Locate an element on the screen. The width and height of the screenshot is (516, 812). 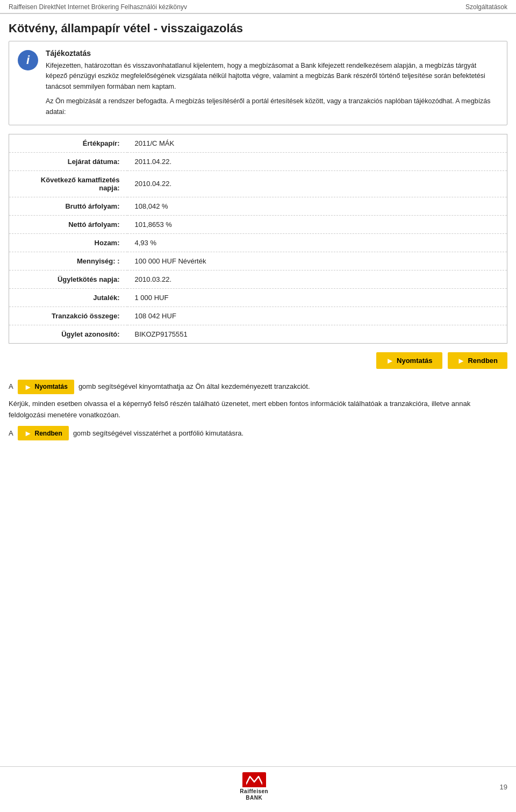
table-row: Lejárat dátuma: 2011.04.22. is located at coordinates (258, 161).